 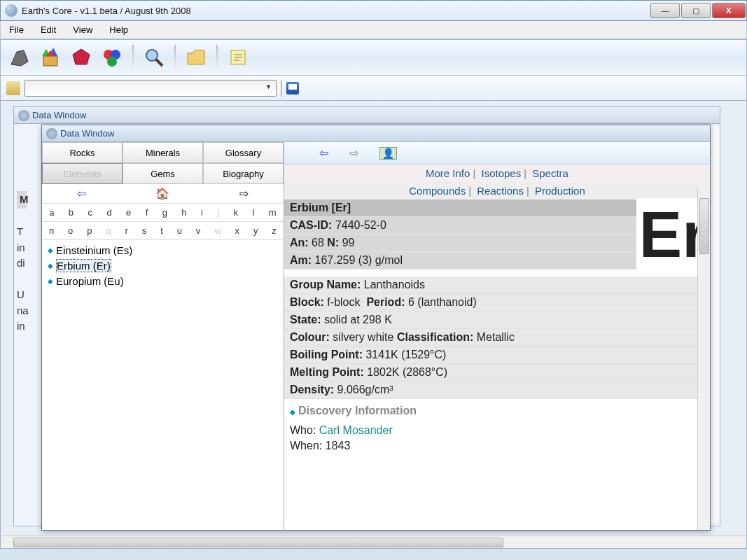 What do you see at coordinates (50, 57) in the screenshot?
I see `minerals-box-icon` at bounding box center [50, 57].